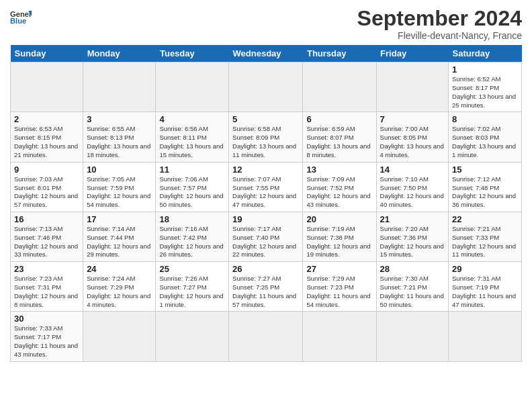 This screenshot has width=532, height=411. What do you see at coordinates (340, 54) in the screenshot?
I see `header-thursday: Thursday` at bounding box center [340, 54].